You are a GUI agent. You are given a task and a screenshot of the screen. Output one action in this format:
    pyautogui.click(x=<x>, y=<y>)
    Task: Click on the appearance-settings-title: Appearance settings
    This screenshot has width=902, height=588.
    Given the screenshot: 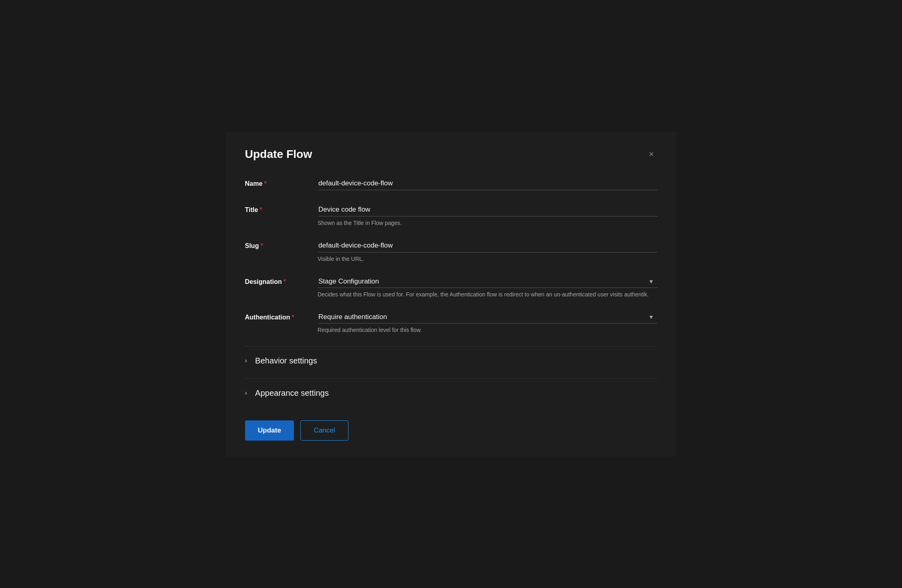 What is the action you would take?
    pyautogui.click(x=292, y=393)
    